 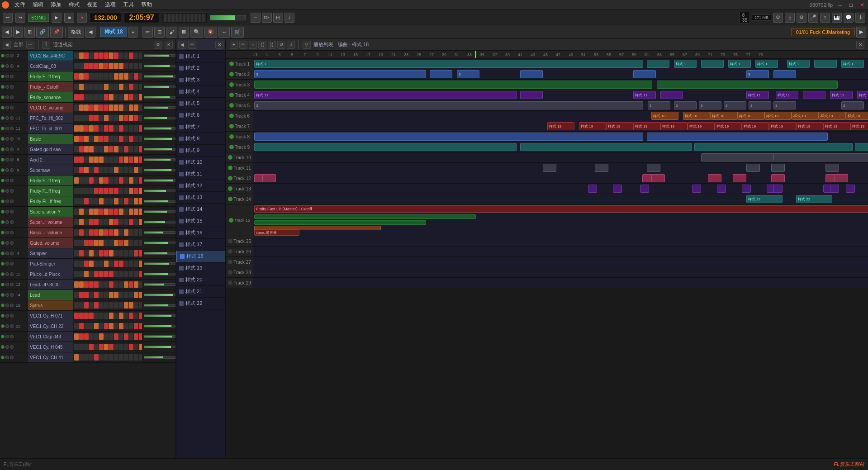 What do you see at coordinates (825, 18) in the screenshot?
I see `help-icon: ?` at bounding box center [825, 18].